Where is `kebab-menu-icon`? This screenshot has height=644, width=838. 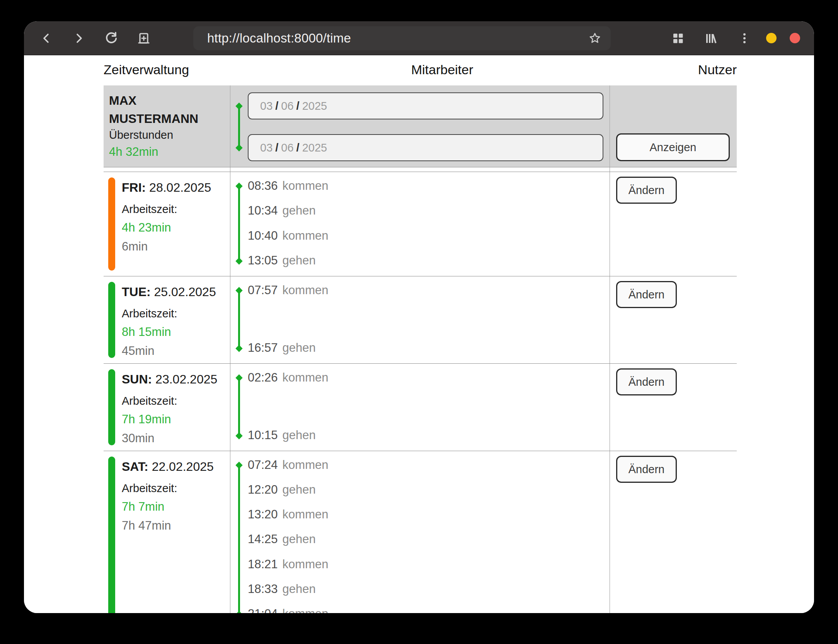
kebab-menu-icon is located at coordinates (744, 38).